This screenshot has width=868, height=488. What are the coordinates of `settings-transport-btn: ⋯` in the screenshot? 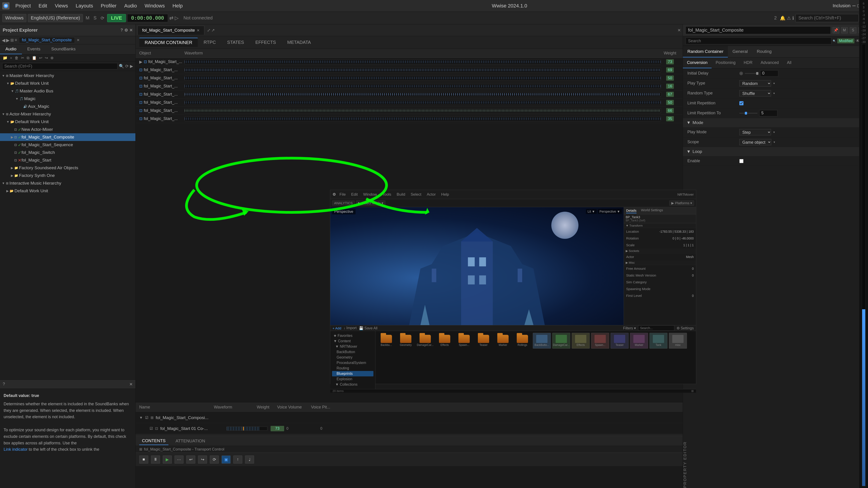 It's located at (179, 459).